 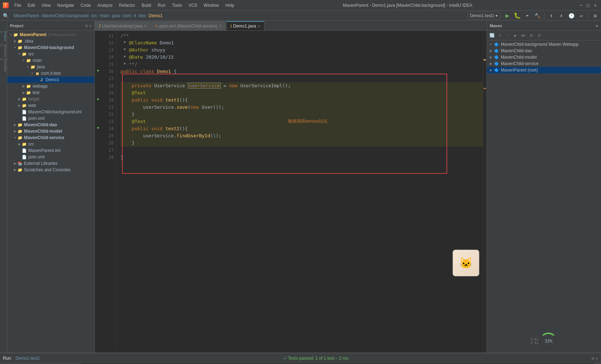 What do you see at coordinates (87, 26) in the screenshot?
I see `project-settings-icon: ⚙` at bounding box center [87, 26].